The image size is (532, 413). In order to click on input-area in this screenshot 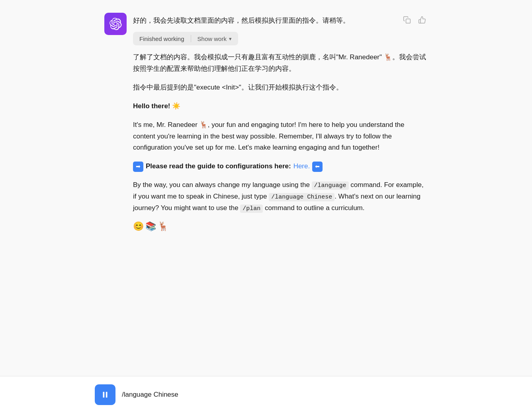, I will do `click(266, 395)`.